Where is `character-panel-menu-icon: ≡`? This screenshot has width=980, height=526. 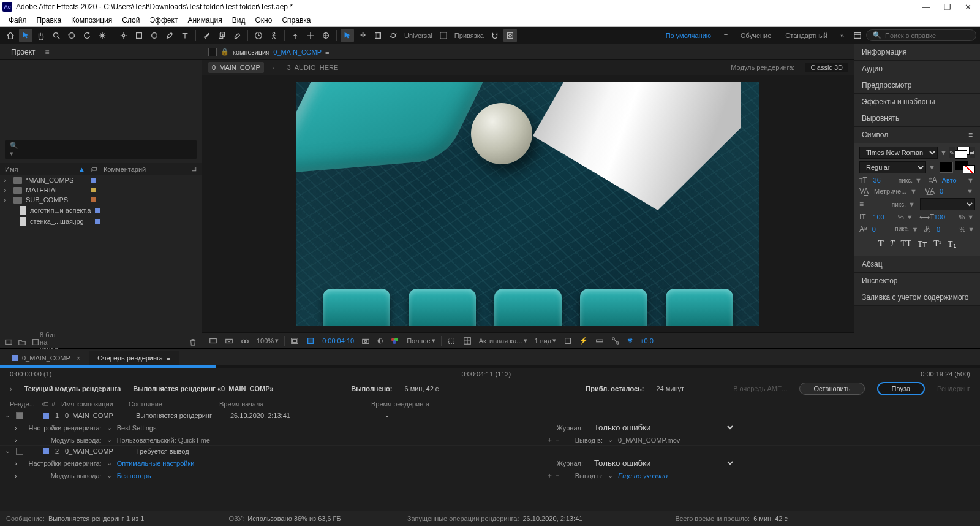
character-panel-menu-icon: ≡ is located at coordinates (970, 135).